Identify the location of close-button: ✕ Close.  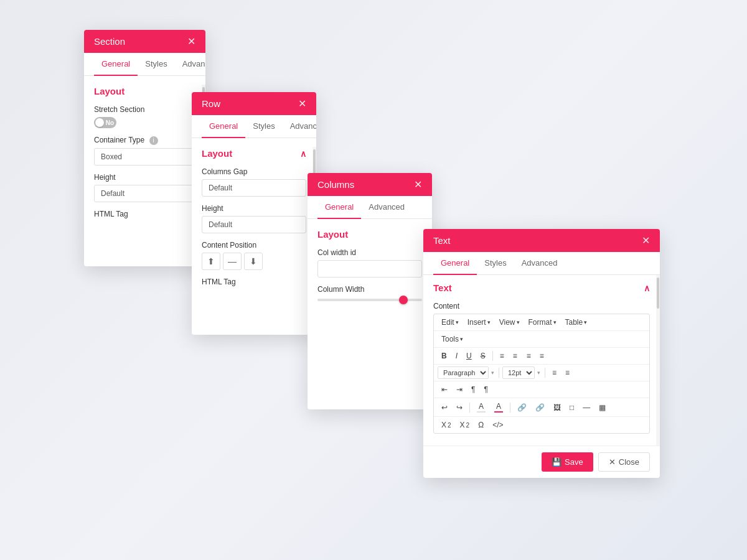
(624, 462).